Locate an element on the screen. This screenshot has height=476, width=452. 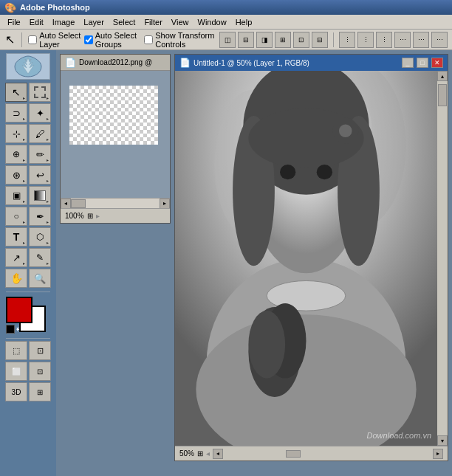
main-scrollbar-h: ◂ ▸ is located at coordinates (328, 454).